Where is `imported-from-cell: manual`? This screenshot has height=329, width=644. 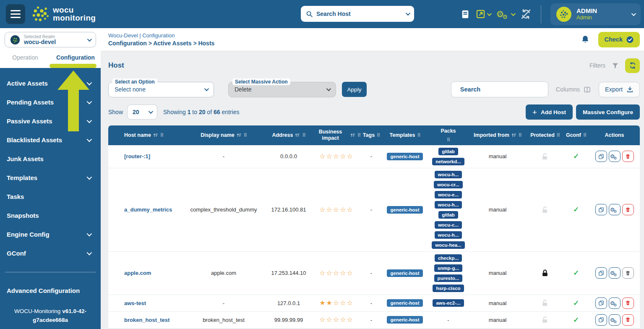 imported-from-cell: manual is located at coordinates (498, 303).